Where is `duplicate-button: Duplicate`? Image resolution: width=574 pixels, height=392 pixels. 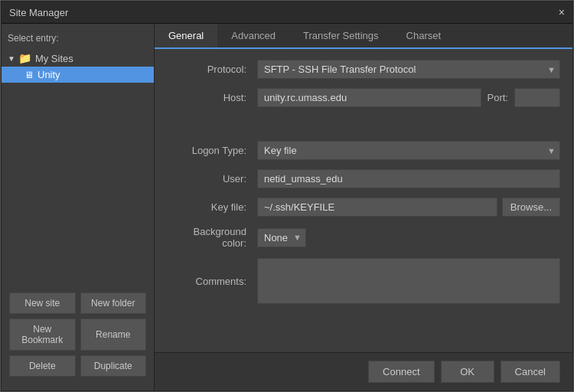 duplicate-button: Duplicate is located at coordinates (113, 366).